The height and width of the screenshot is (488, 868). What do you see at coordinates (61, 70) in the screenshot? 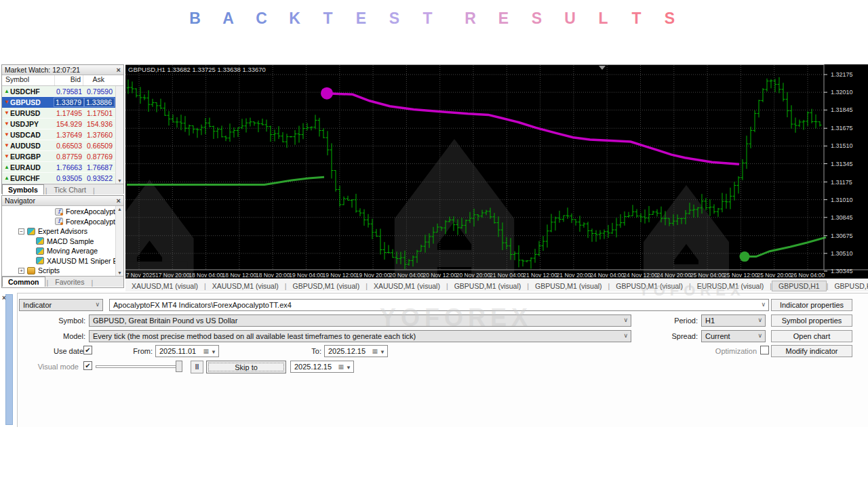
I see `market-watch-title: Market Watch: 12:07:21` at bounding box center [61, 70].